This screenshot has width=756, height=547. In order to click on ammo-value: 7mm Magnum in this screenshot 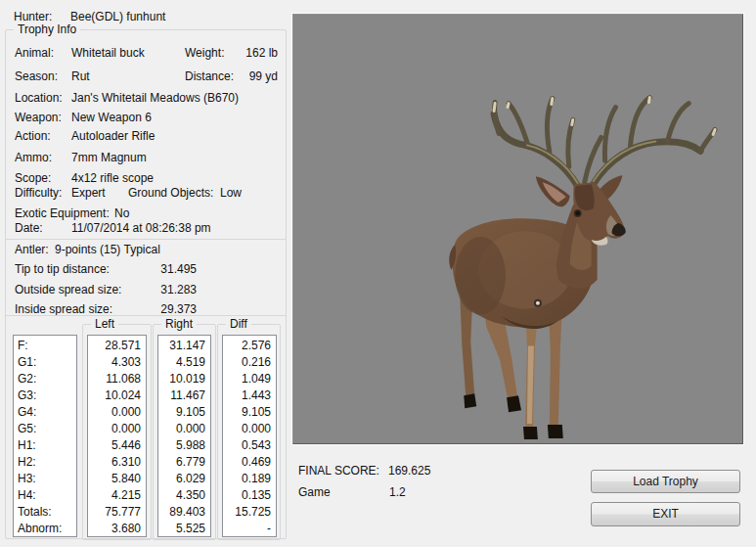, I will do `click(110, 158)`.